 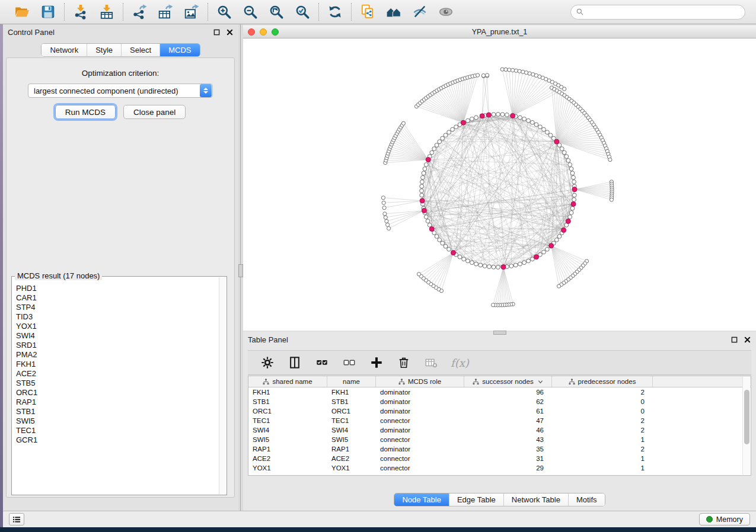 I want to click on close-panel-icon, so click(x=229, y=32).